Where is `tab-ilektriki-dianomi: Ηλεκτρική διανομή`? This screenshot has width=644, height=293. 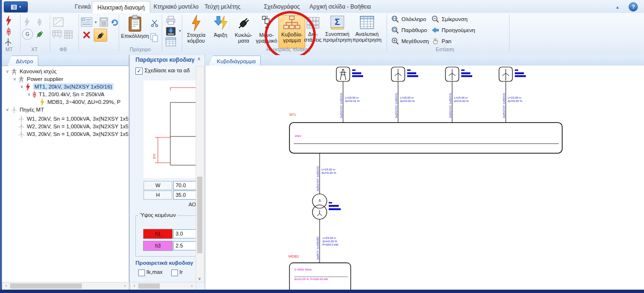 tab-ilektriki-dianomi: Ηλεκτρική διανομή is located at coordinates (121, 7).